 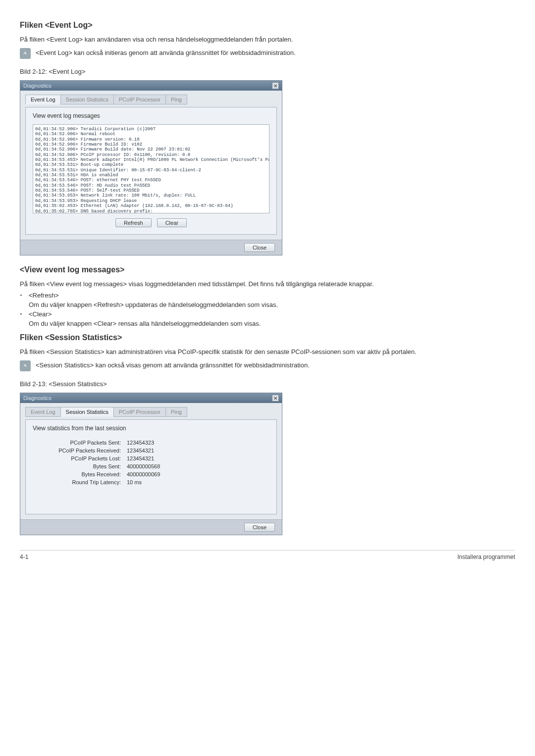 I want to click on stats-value: 123454323, so click(x=141, y=443).